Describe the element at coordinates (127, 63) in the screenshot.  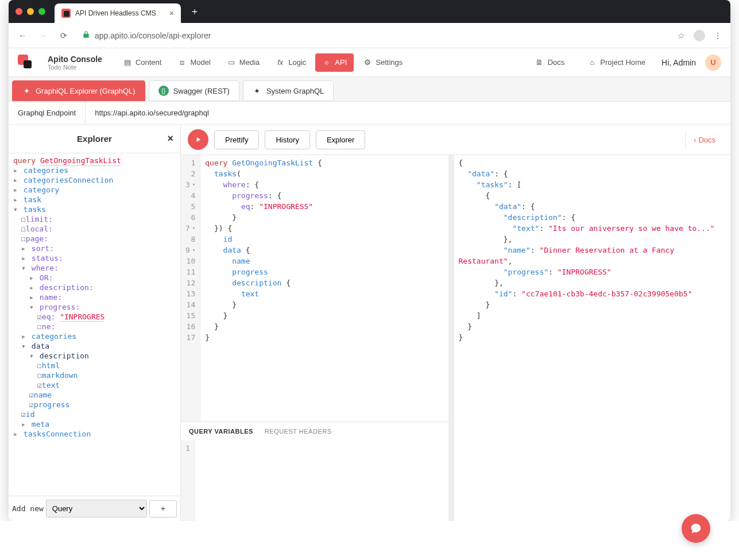
I see `content-icon: ▤` at that location.